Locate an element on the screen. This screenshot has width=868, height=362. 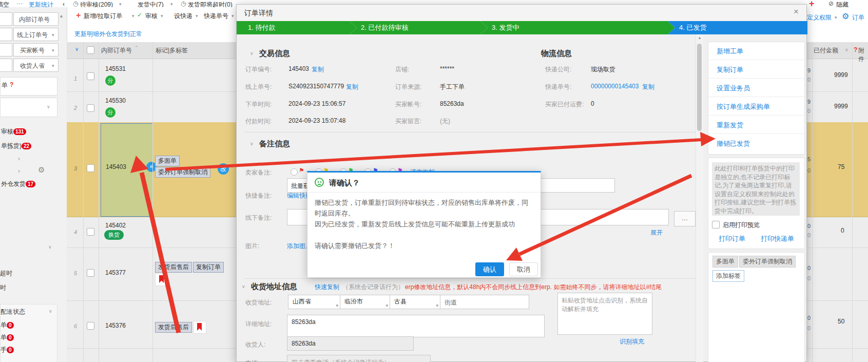
filter-online-order-input is located at coordinates (6, 34).